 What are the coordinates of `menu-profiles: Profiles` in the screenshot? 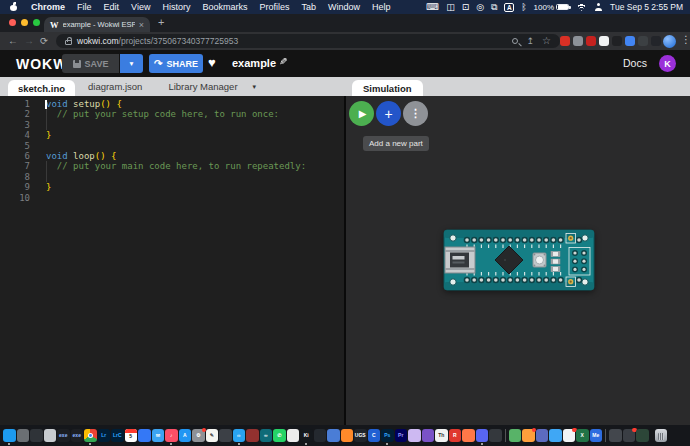 It's located at (274, 7).